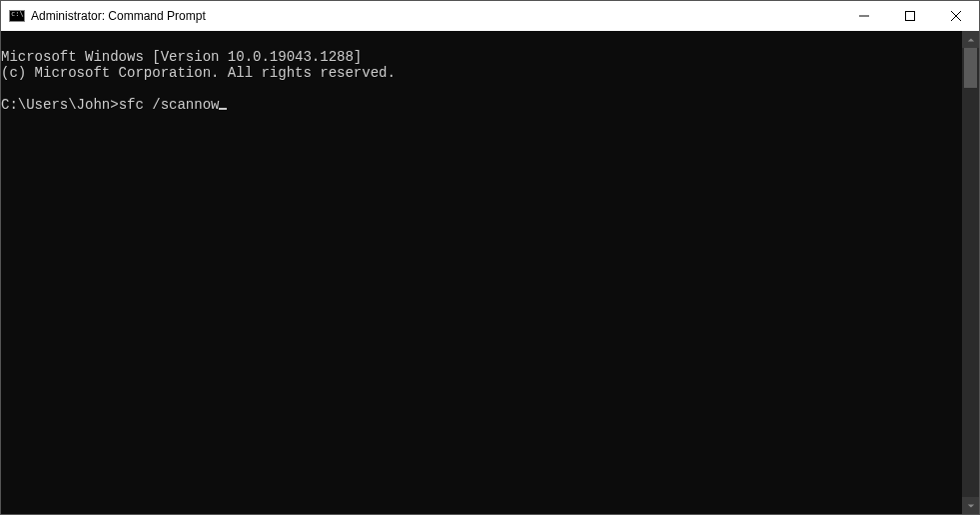  Describe the element at coordinates (118, 16) in the screenshot. I see `window-title: Administrator: Command Prompt` at that location.